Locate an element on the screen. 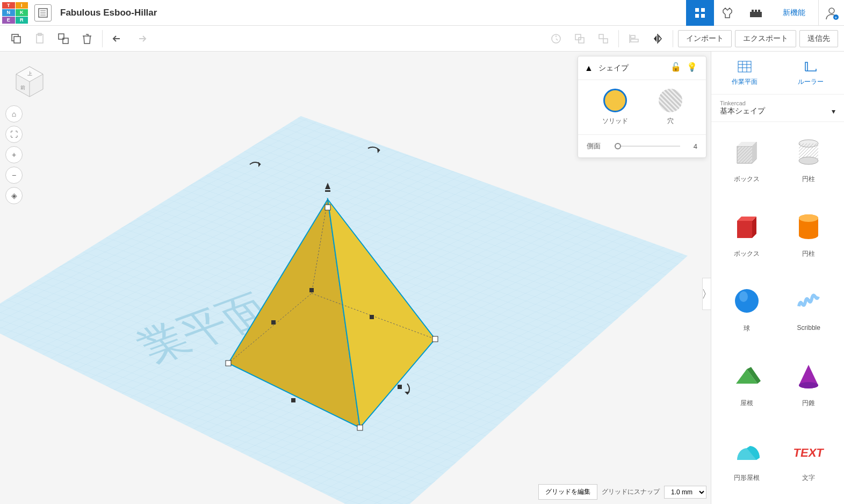 This screenshot has height=504, width=844. ungroup-button is located at coordinates (603, 39).